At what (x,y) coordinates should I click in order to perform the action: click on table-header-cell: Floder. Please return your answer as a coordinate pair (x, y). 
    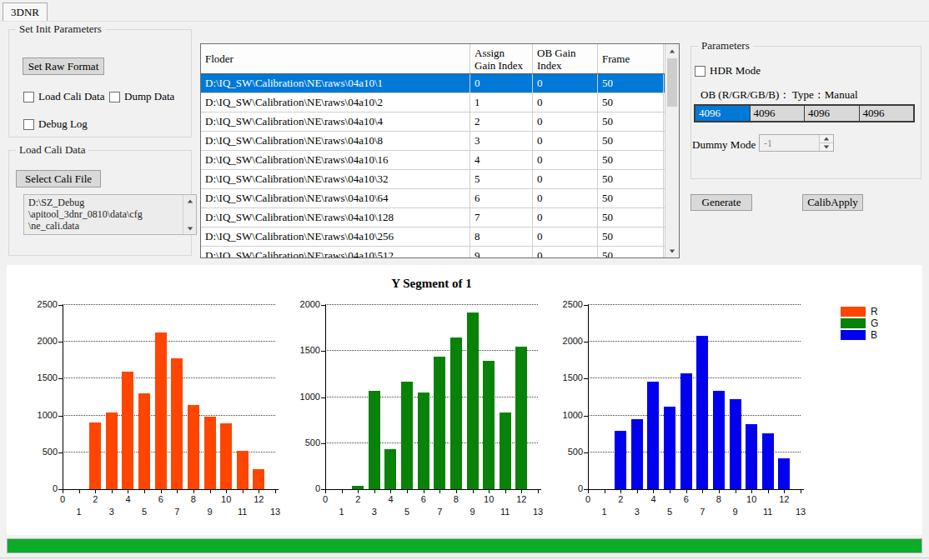
    Looking at the image, I should click on (335, 58).